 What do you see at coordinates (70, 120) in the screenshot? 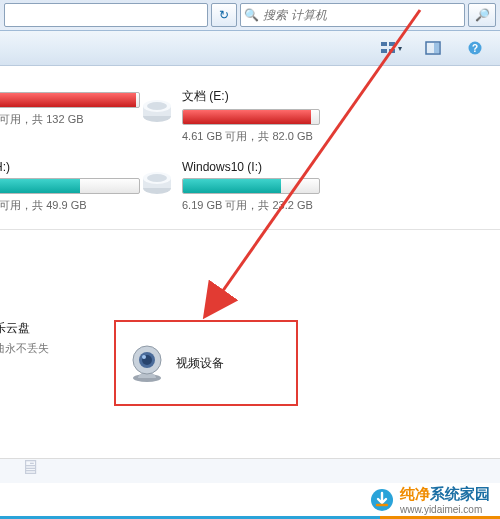
I see `drive-stat: 3 可用，共 132 GB` at bounding box center [70, 120].